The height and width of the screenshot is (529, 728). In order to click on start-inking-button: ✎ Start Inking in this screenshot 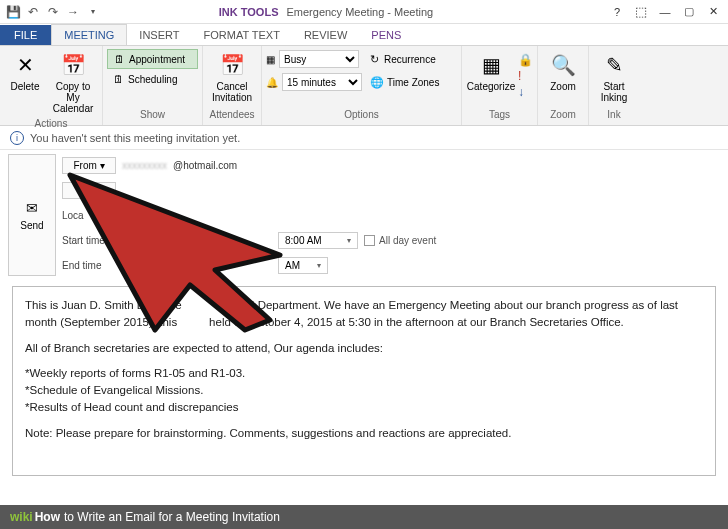, I will do `click(614, 77)`.